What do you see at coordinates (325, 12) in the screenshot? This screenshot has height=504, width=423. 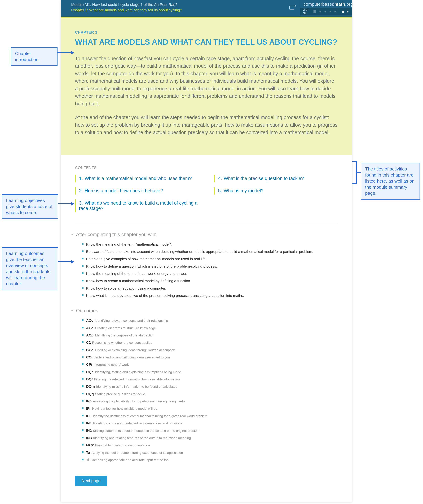 I see `nav-prev-icon` at bounding box center [325, 12].